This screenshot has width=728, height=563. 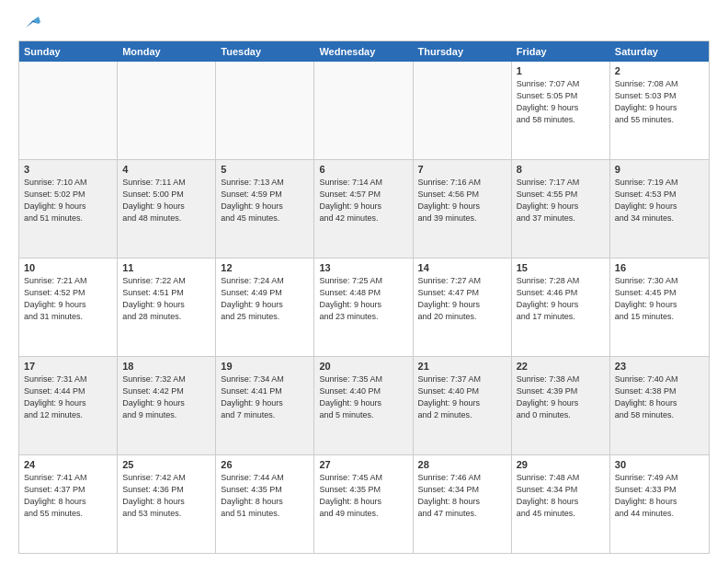 I want to click on day-info: Sunrise: 7:19 AM Sunset: 4:53 PM Dayligh…, so click(x=660, y=201).